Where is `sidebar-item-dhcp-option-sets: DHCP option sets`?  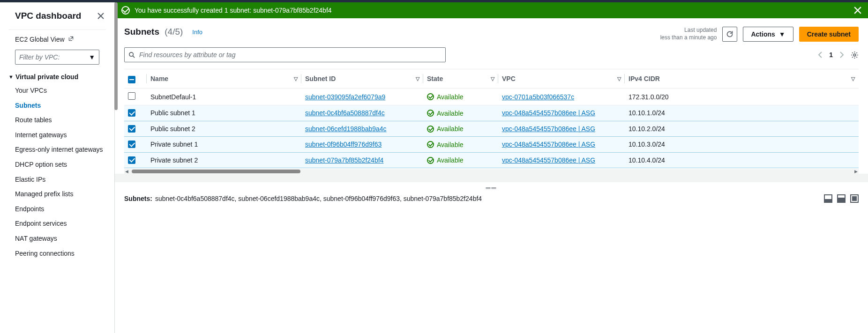
sidebar-item-dhcp-option-sets: DHCP option sets is located at coordinates (57, 165).